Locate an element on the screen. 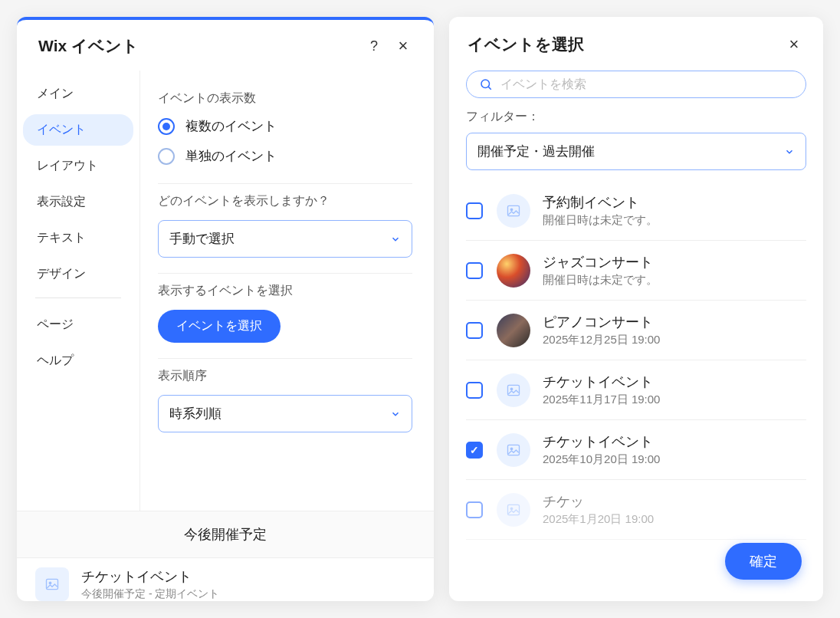 The image size is (840, 618). search-icon is located at coordinates (486, 84).